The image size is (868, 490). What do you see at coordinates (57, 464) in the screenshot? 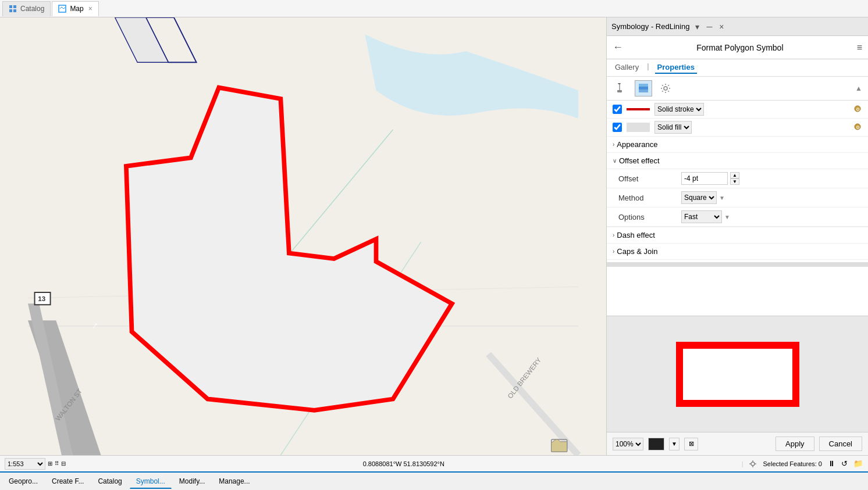
I see `scale-dots-btn: ⠿` at bounding box center [57, 464].